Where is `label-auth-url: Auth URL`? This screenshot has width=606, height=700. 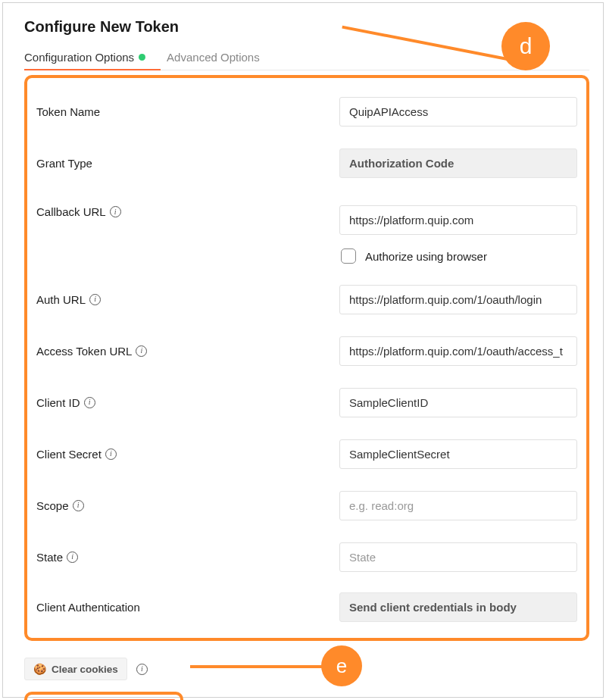
label-auth-url: Auth URL is located at coordinates (61, 300).